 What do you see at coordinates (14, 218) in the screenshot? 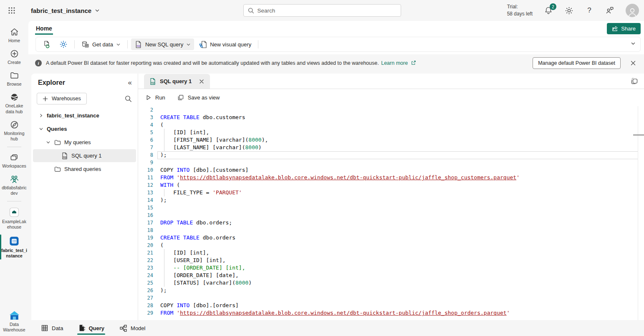
I see `rail-item-examplelakehouse: ExampleLakehouse` at bounding box center [14, 218].